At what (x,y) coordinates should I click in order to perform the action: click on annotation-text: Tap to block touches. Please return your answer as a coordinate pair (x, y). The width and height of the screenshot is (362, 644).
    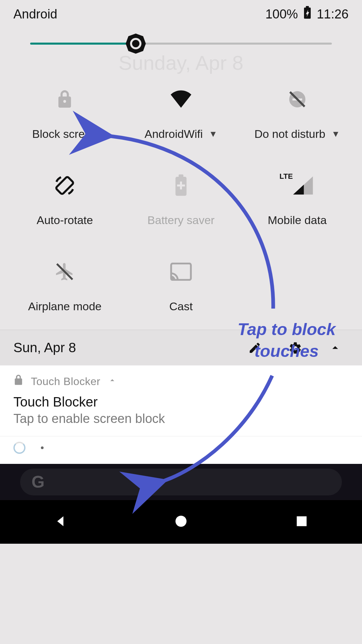
    Looking at the image, I should click on (287, 340).